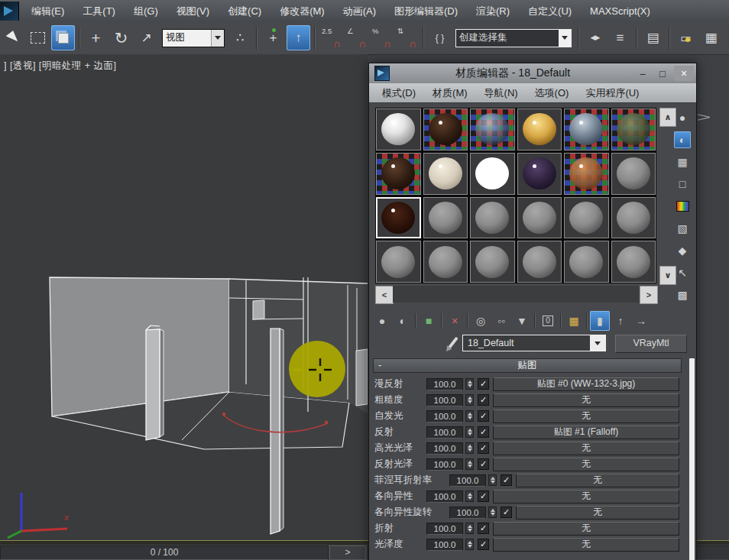  I want to click on material-editor-titlebar: 材质编辑器 - 18_Default – □ ×, so click(533, 73).